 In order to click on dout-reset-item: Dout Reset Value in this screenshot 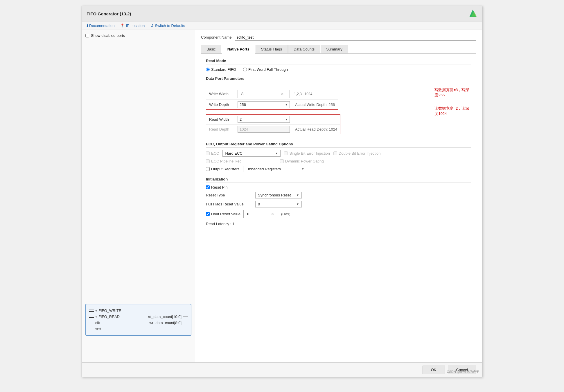, I will do `click(223, 214)`.